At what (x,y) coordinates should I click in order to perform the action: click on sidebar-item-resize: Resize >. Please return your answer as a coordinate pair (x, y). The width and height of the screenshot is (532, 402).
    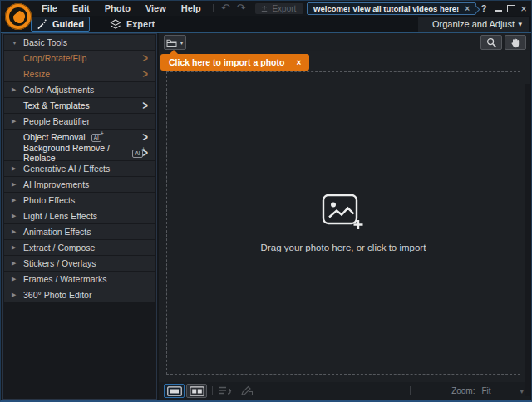
    Looking at the image, I should click on (80, 74).